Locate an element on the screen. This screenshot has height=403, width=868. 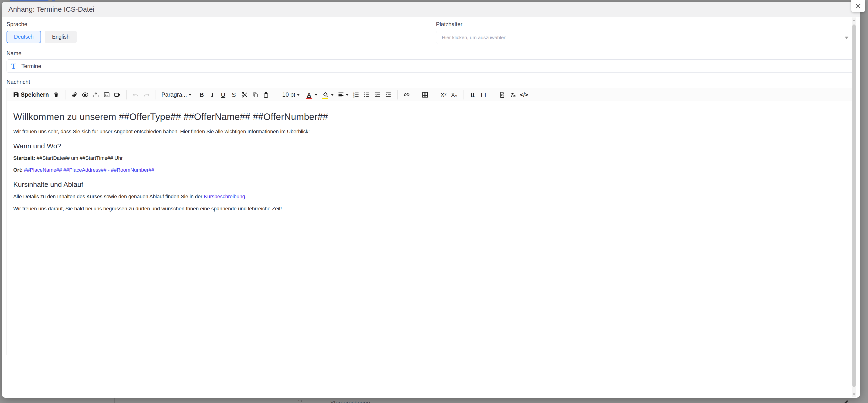
paragraph-format-value: Paragra... is located at coordinates (174, 95).